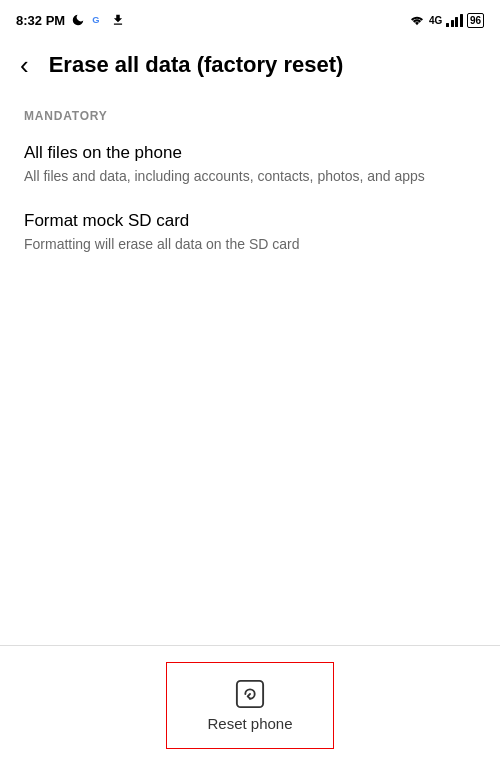 This screenshot has width=500, height=765. What do you see at coordinates (446, 20) in the screenshot?
I see `status-right-icons: 4G 96` at bounding box center [446, 20].